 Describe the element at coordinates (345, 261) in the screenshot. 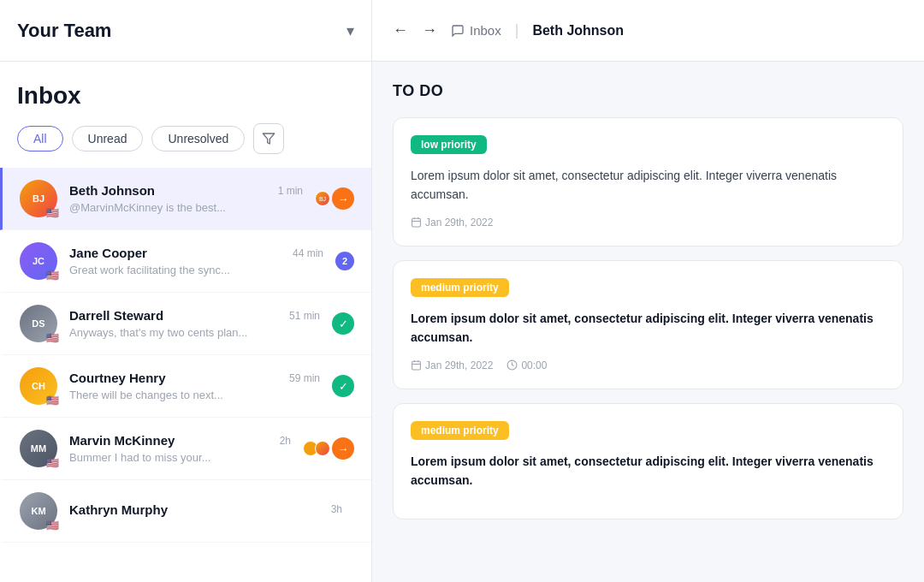

I see `badge-count-jane: 2` at that location.